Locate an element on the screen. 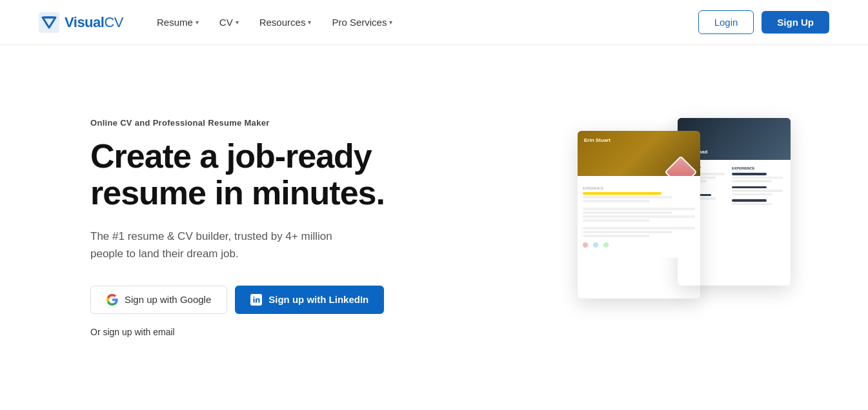  rc2-exp2 is located at coordinates (759, 191).